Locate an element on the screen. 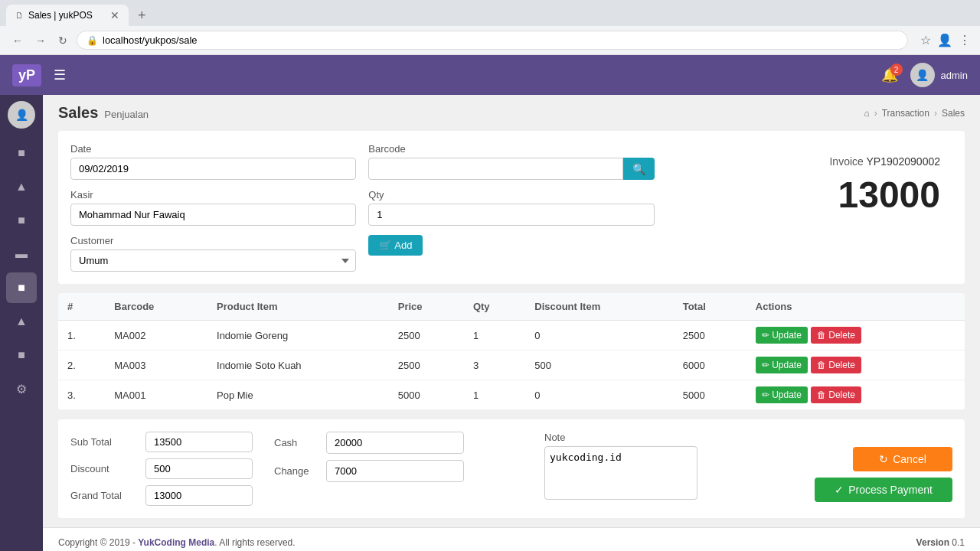 The height and width of the screenshot is (551, 980). cash-input is located at coordinates (395, 442).